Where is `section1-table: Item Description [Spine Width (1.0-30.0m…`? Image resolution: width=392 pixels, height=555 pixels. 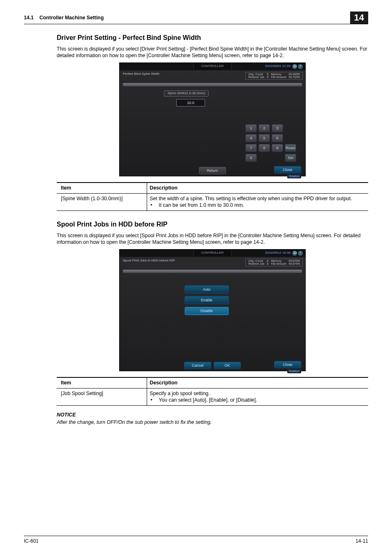 section1-table: Item Description [Spine Width (1.0-30.0m… is located at coordinates (212, 197).